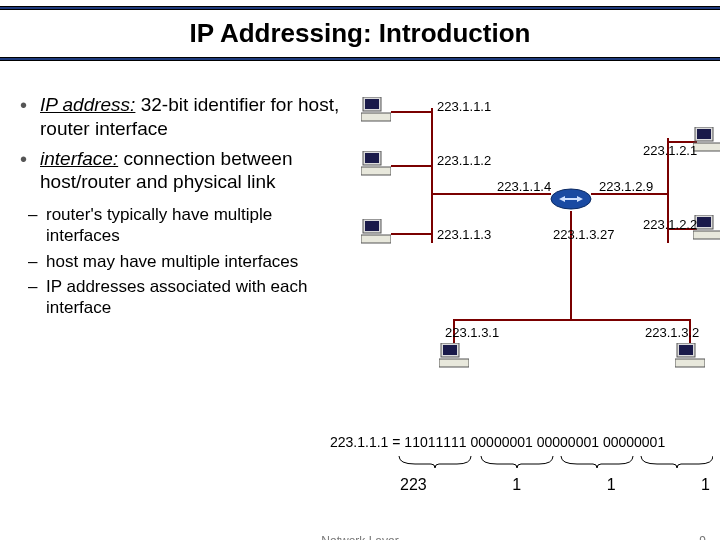 This screenshot has height=540, width=720. I want to click on ip-label: 223.1.1.2, so click(464, 160).